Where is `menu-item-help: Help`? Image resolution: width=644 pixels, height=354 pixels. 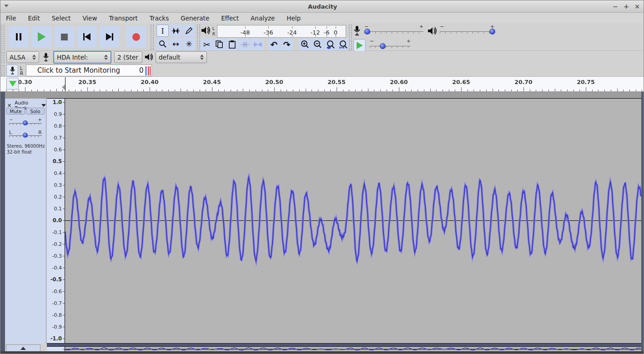 menu-item-help: Help is located at coordinates (294, 18).